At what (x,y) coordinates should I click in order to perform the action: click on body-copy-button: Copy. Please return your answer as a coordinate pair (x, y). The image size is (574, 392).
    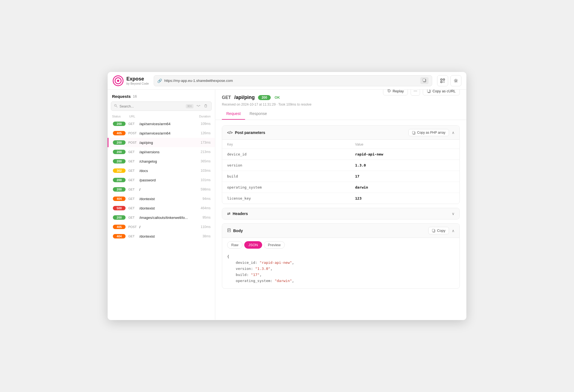
    Looking at the image, I should click on (439, 230).